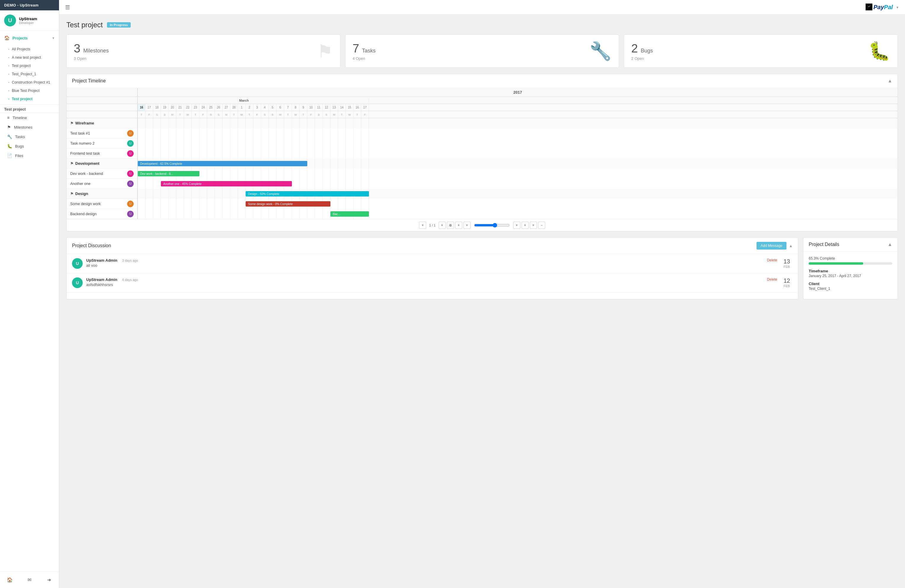 The image size is (905, 588). What do you see at coordinates (517, 225) in the screenshot?
I see `gantt-zoom-in-btn: +` at bounding box center [517, 225].